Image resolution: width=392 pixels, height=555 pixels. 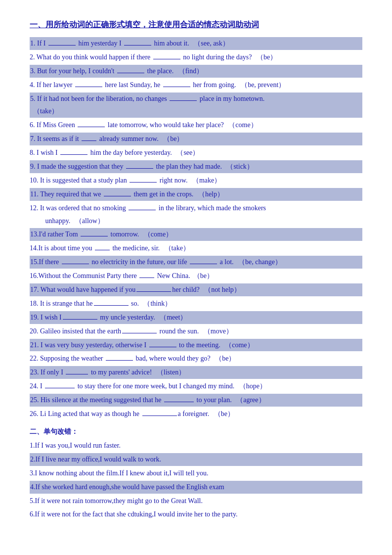 I want to click on list-item: 14.It is about time you the medicine, si…, so click(x=196, y=248).